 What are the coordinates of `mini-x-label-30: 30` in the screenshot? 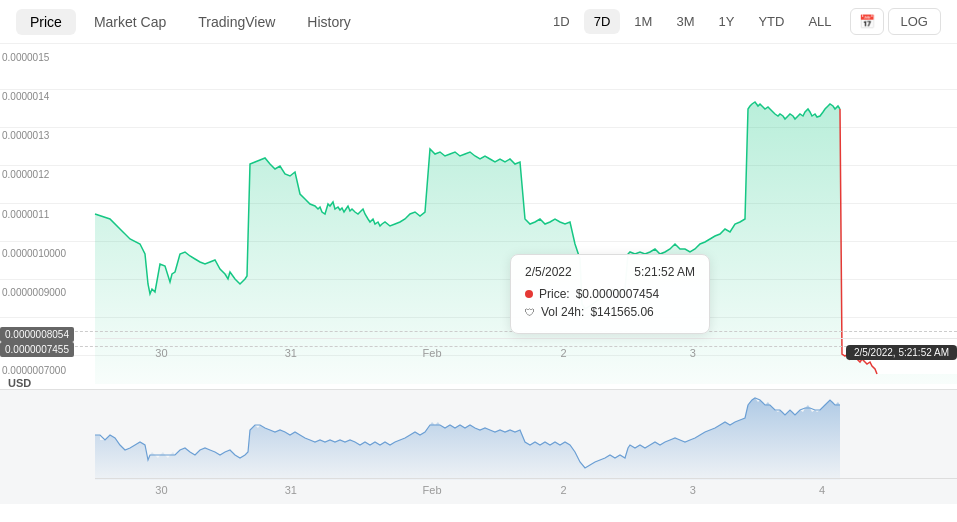 It's located at (161, 490).